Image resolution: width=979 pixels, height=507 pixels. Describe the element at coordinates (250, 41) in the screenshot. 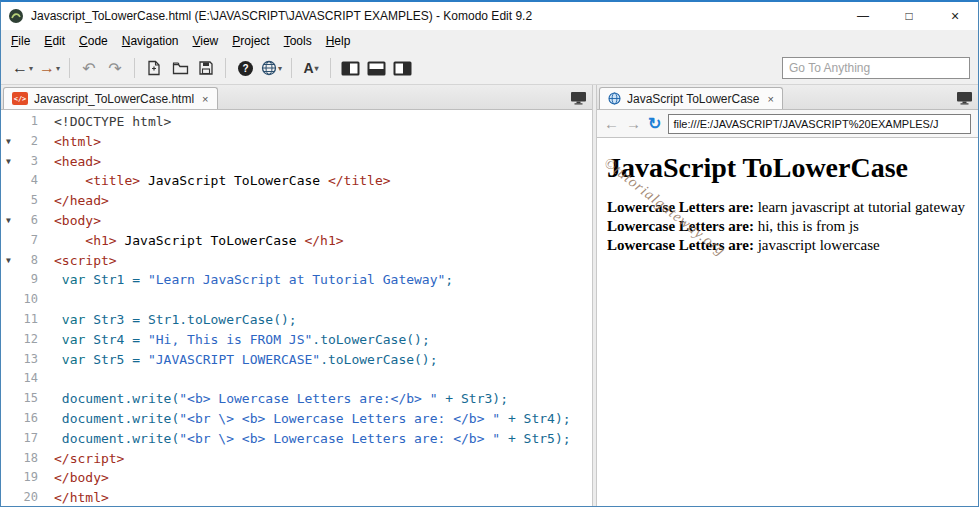

I see `menu-item-project: Project` at that location.